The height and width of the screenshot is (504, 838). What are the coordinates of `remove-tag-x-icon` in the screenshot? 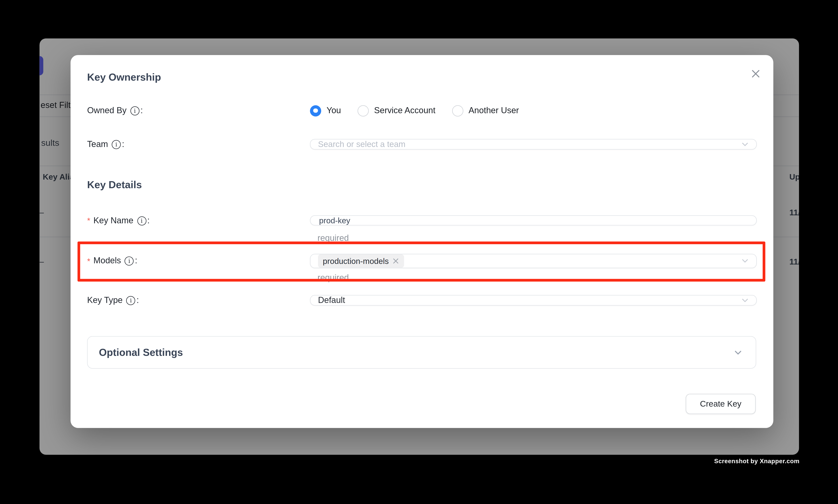 It's located at (396, 261).